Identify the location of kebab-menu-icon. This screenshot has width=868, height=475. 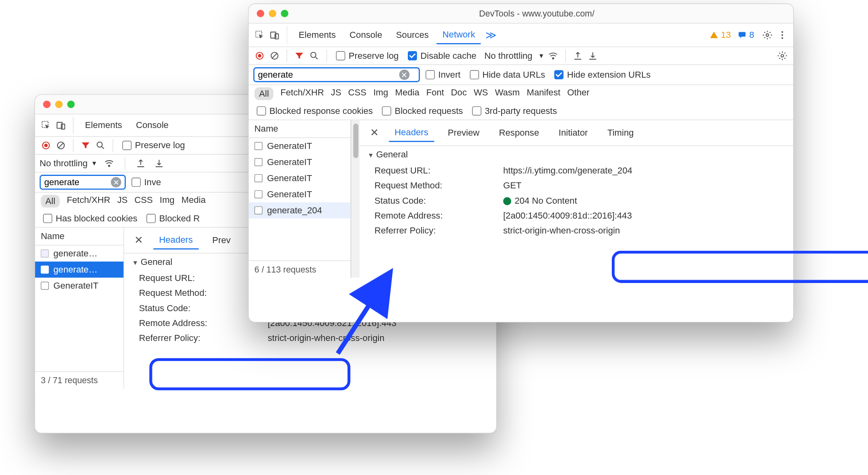
(782, 35).